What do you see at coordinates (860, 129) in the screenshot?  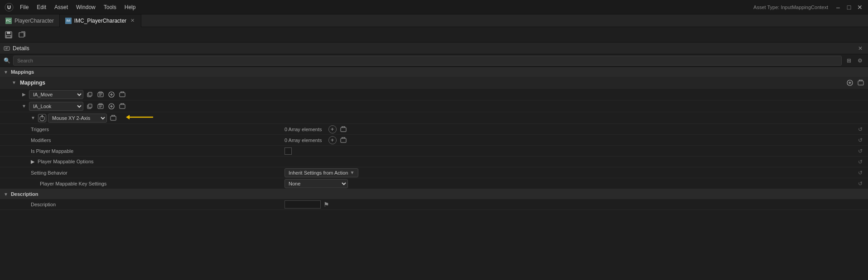 I see `triggers-reset-button: ↺` at bounding box center [860, 129].